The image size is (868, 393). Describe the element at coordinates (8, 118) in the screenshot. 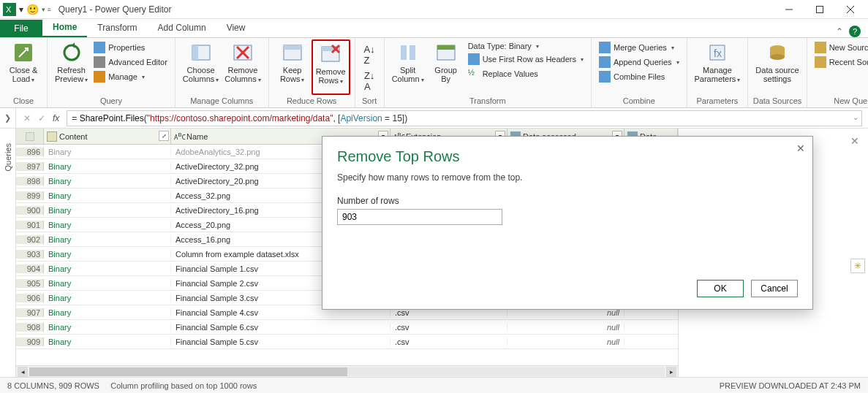

I see `queries-pane-expand-button: ❯` at that location.